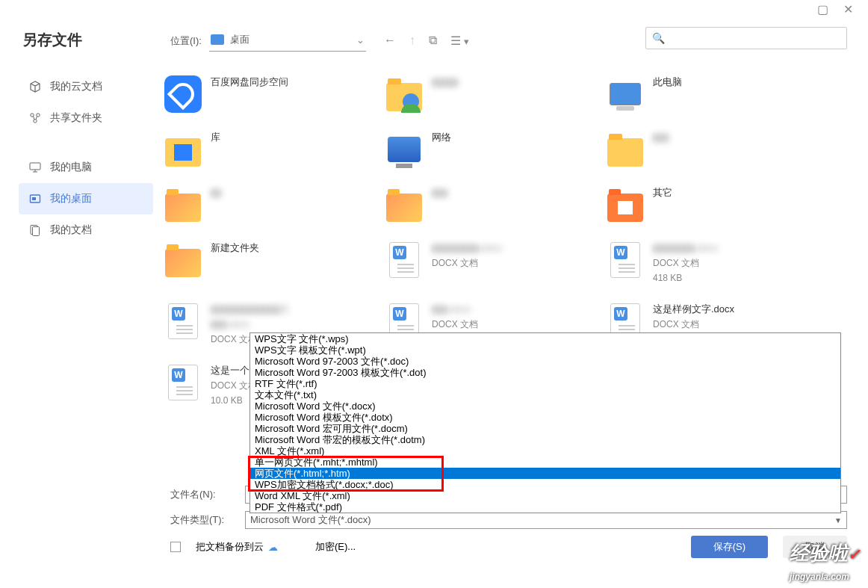 Image resolution: width=868 pixels, height=588 pixels. I want to click on close-icon: ✕, so click(849, 9).